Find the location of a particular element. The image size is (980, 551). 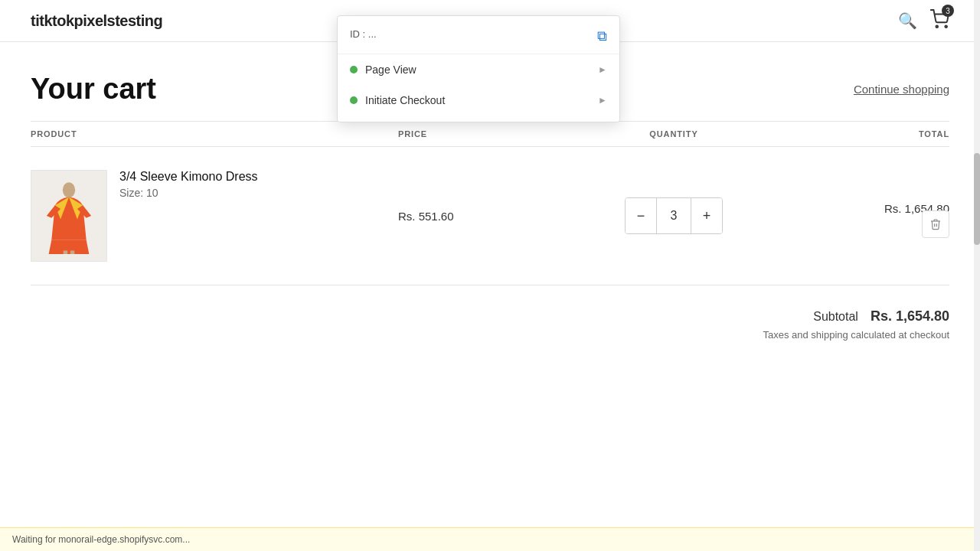

page-view-label: Page View is located at coordinates (390, 70).